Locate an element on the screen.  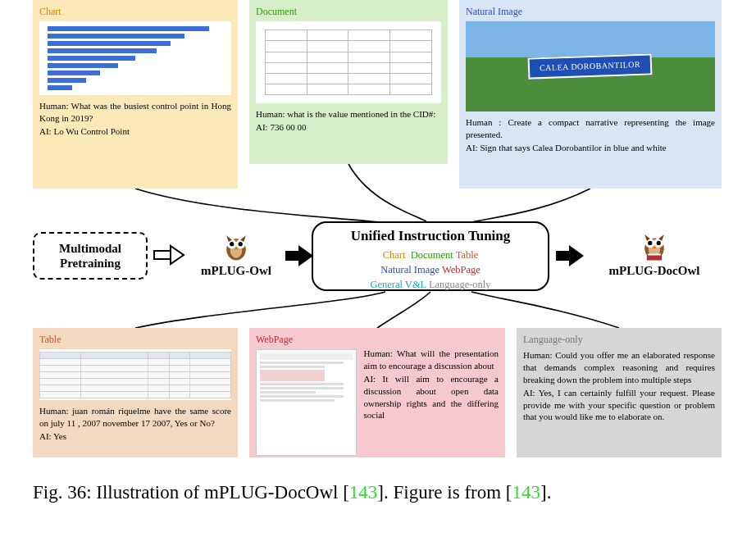
table-card: Table Human: juan román riquelme have th… is located at coordinates (135, 393).